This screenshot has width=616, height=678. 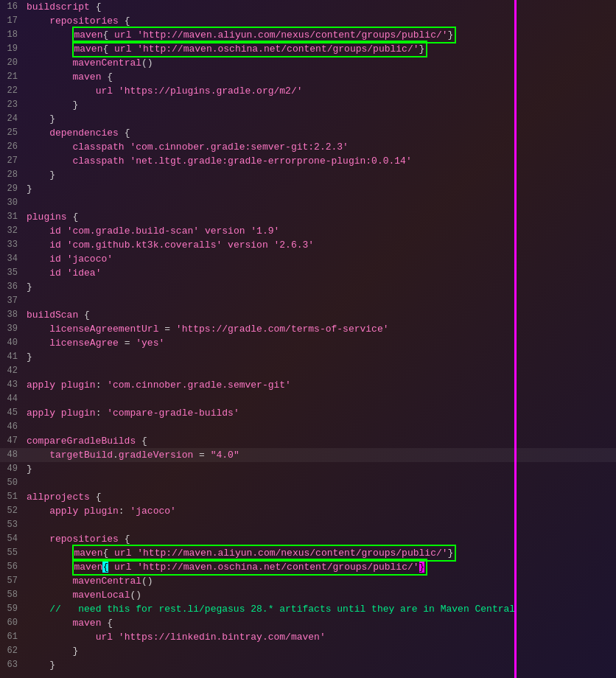 I want to click on line-number: 18, so click(x=12, y=35).